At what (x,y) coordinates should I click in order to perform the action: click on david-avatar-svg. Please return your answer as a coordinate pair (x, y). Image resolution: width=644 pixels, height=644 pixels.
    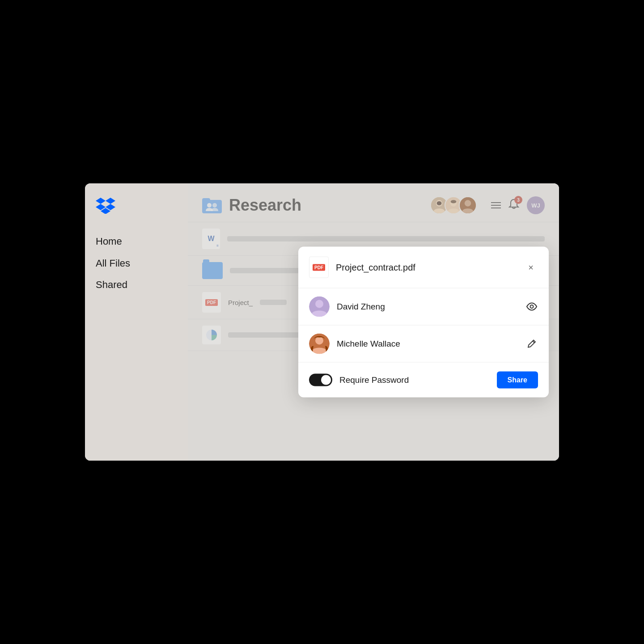
    Looking at the image, I should click on (319, 307).